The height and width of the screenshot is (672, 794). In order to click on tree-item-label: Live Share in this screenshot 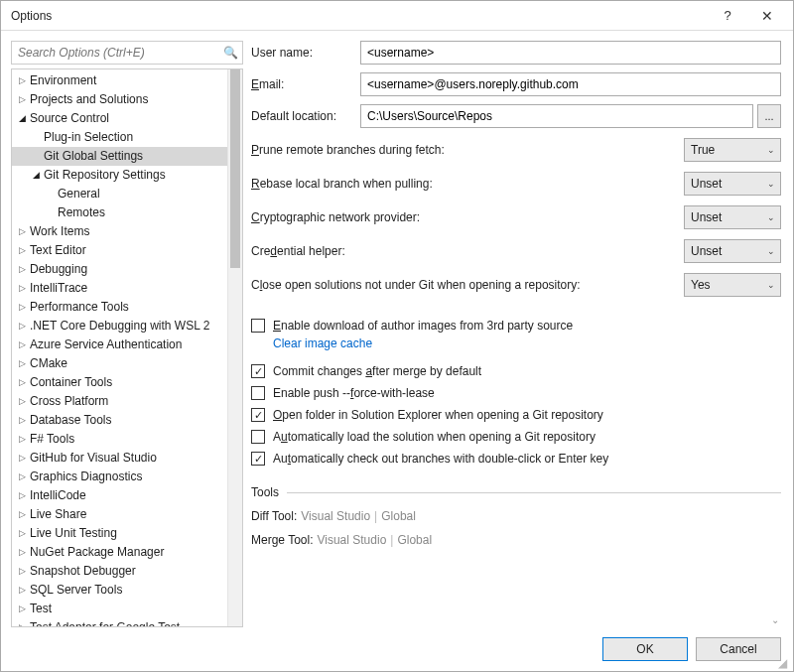, I will do `click(58, 514)`.